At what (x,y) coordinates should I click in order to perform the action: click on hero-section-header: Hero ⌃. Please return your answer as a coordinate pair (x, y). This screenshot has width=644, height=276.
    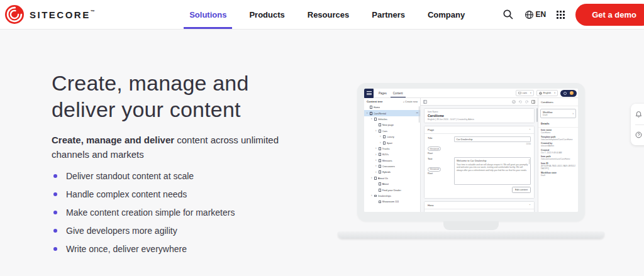
    Looking at the image, I should click on (479, 206).